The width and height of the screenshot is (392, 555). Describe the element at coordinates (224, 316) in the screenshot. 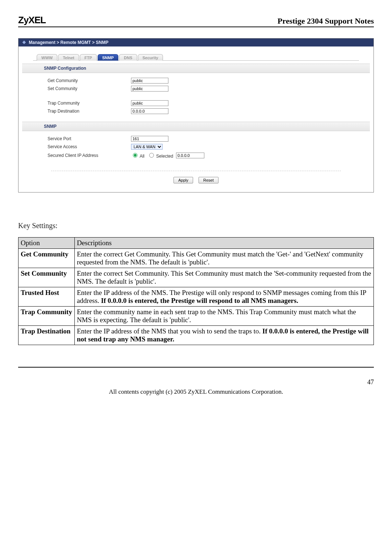

I see `desc-trap-community: Enter the community name in each sent tr…` at that location.